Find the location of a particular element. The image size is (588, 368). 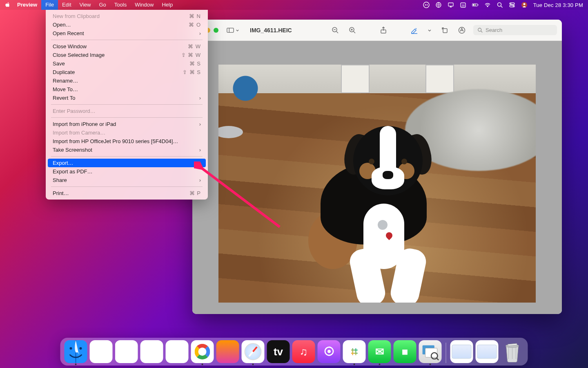

file-menu-import-from-hp-officejet-pro-series-f-d: Import from HP OfficeJet Pro 9010 series… is located at coordinates (127, 141).